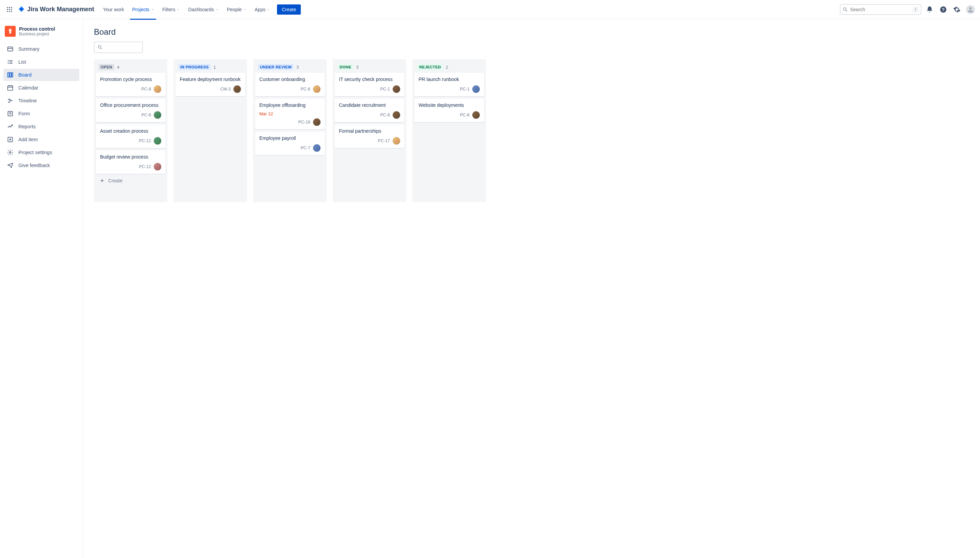 The image size is (980, 558). I want to click on brand: Jira Work Management, so click(56, 10).